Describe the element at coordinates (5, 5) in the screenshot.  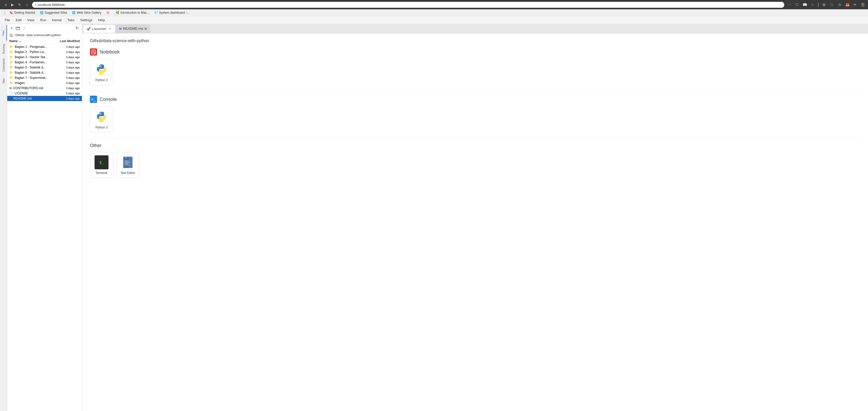
I see `back-button: ◀` at that location.